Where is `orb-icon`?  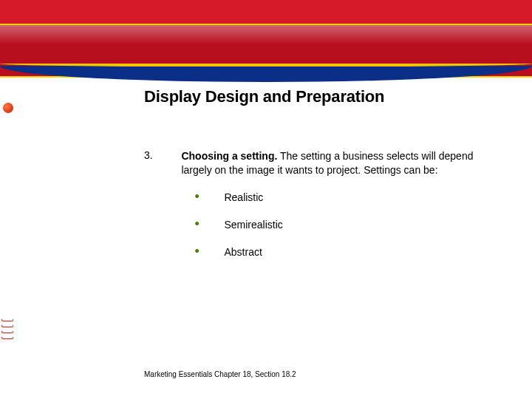 orb-icon is located at coordinates (8, 108).